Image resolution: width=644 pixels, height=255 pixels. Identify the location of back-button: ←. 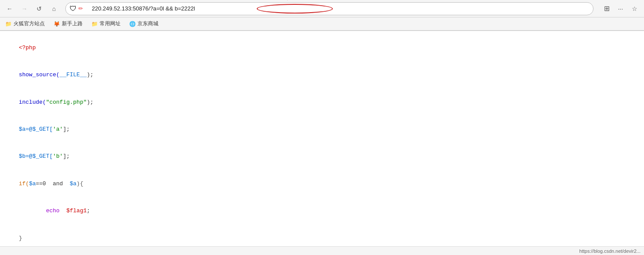
(10, 9).